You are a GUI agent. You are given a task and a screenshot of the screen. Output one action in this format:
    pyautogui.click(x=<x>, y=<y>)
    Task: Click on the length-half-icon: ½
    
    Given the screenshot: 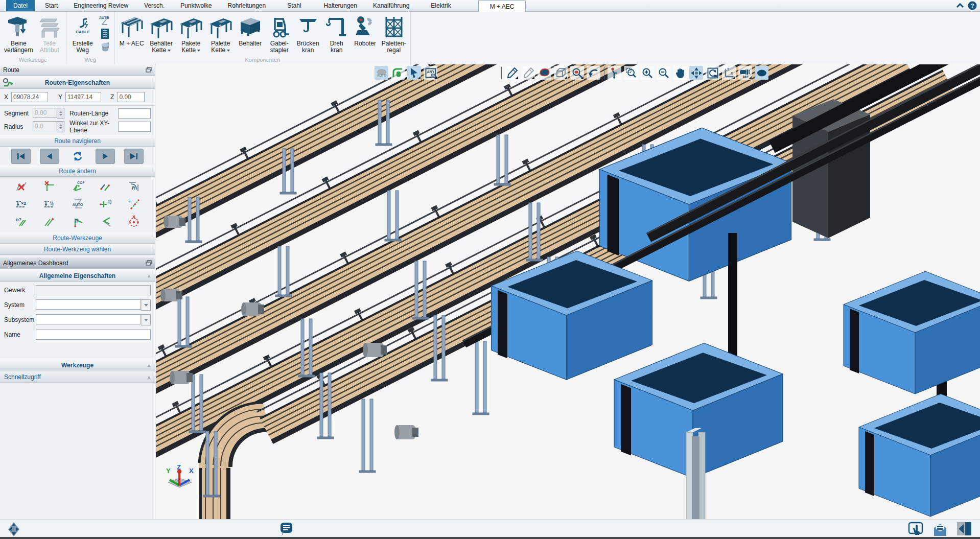 What is the action you would take?
    pyautogui.click(x=49, y=204)
    